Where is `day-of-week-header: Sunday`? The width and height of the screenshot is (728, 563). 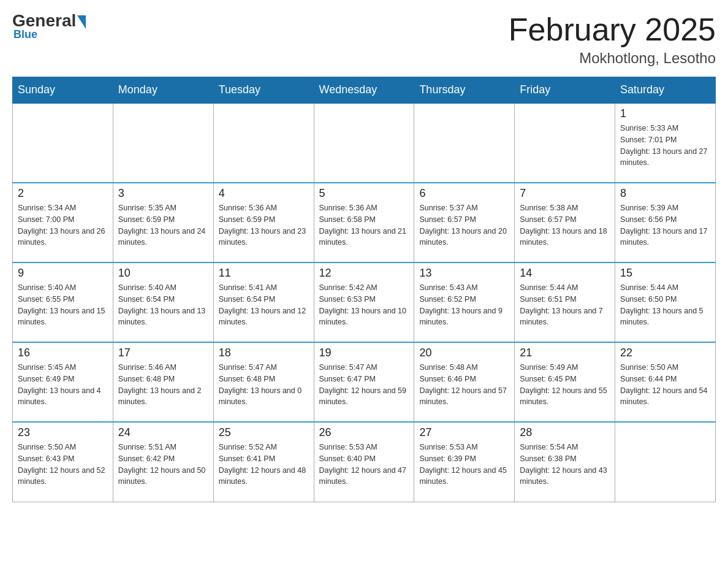
day-of-week-header: Sunday is located at coordinates (63, 91).